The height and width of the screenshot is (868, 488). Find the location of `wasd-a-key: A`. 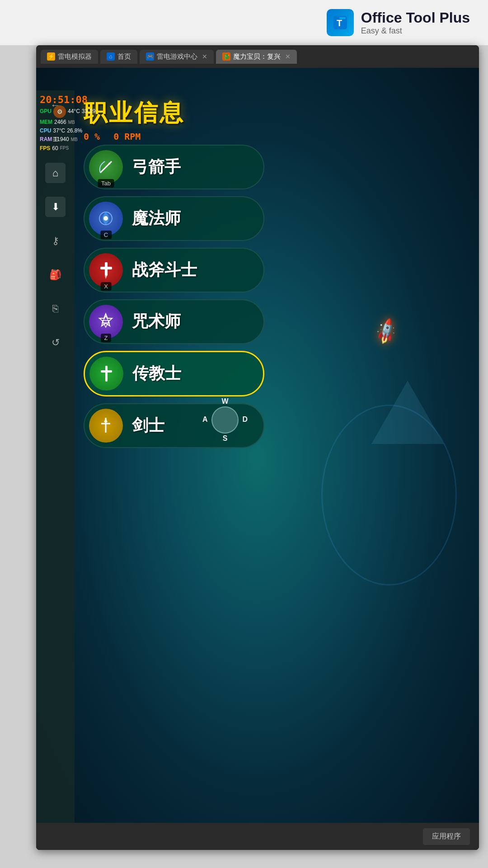

wasd-a-key: A is located at coordinates (205, 420).